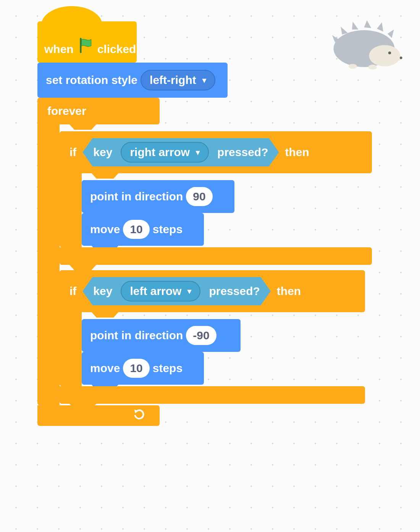 The image size is (420, 532). What do you see at coordinates (160, 152) in the screenshot?
I see `key-right-value: right arrow` at bounding box center [160, 152].